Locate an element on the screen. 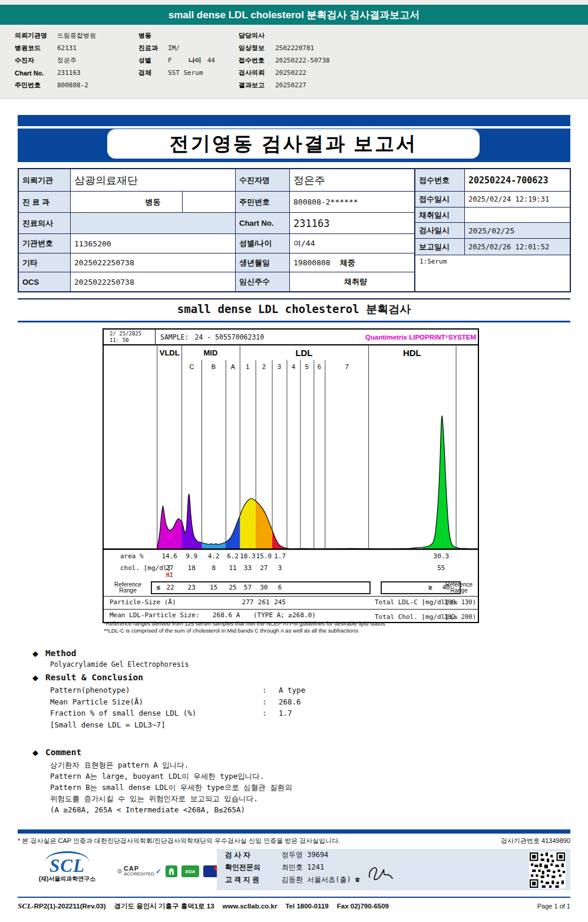 The height and width of the screenshot is (922, 588). info-row: 검체SST Serum is located at coordinates (177, 73).